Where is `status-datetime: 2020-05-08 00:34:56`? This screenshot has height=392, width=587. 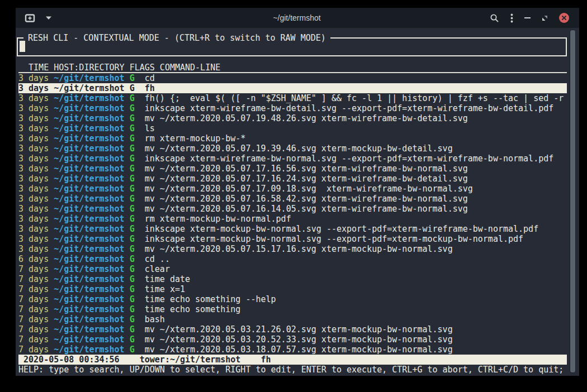 status-datetime: 2020-05-08 00:34:56 is located at coordinates (72, 360).